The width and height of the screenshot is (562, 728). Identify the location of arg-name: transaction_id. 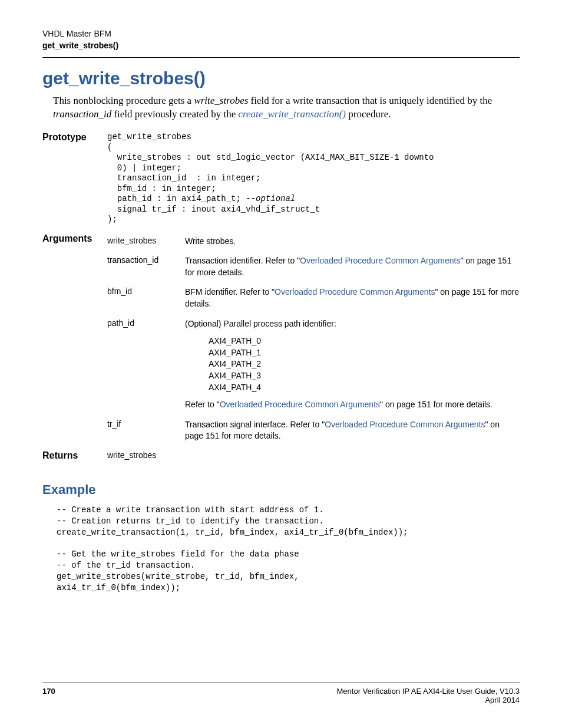
(146, 260).